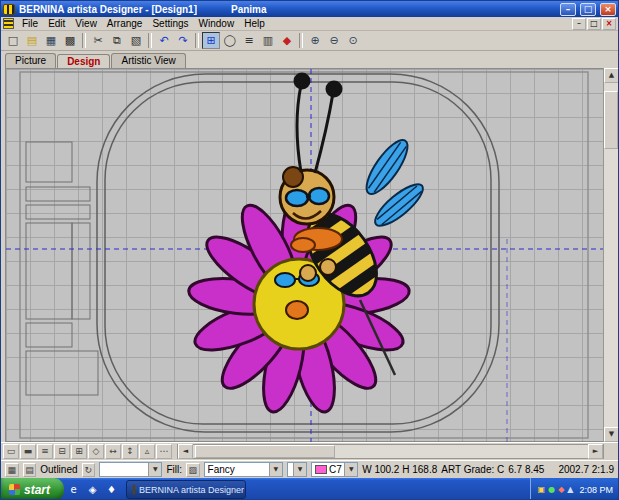  What do you see at coordinates (612, 76) in the screenshot?
I see `scroll-up-button: ▲` at bounding box center [612, 76].